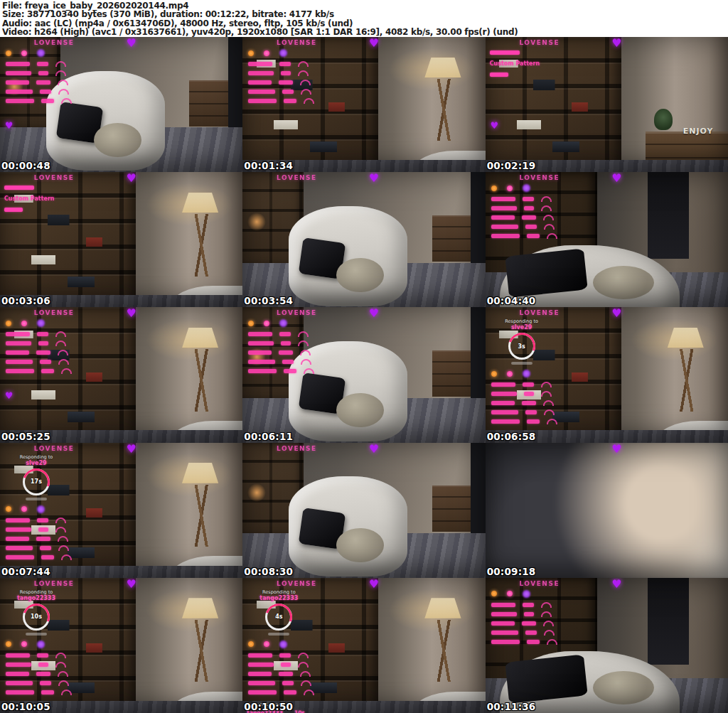  I want to click on responding-to-label: Responding to, so click(279, 592).